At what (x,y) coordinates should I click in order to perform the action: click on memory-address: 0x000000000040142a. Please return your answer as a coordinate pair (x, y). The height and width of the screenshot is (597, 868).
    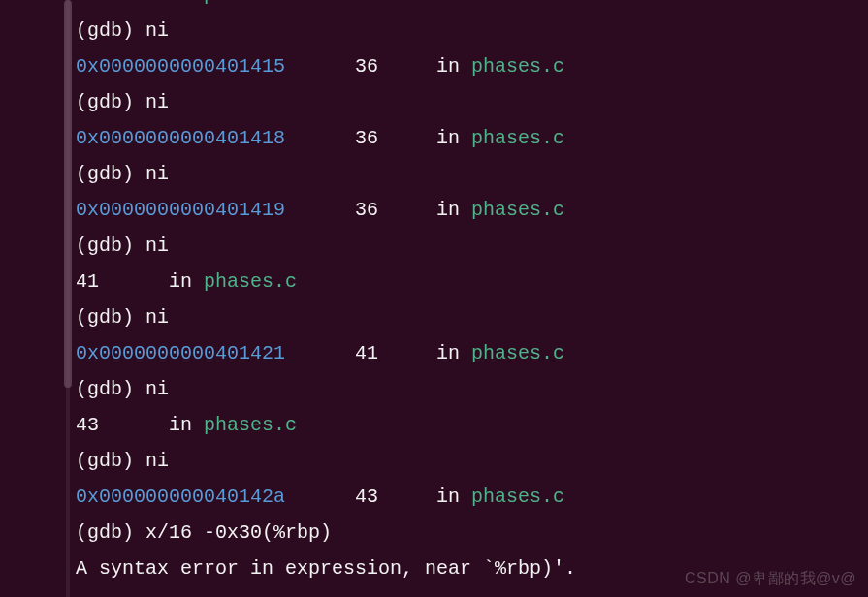
    Looking at the image, I should click on (180, 496).